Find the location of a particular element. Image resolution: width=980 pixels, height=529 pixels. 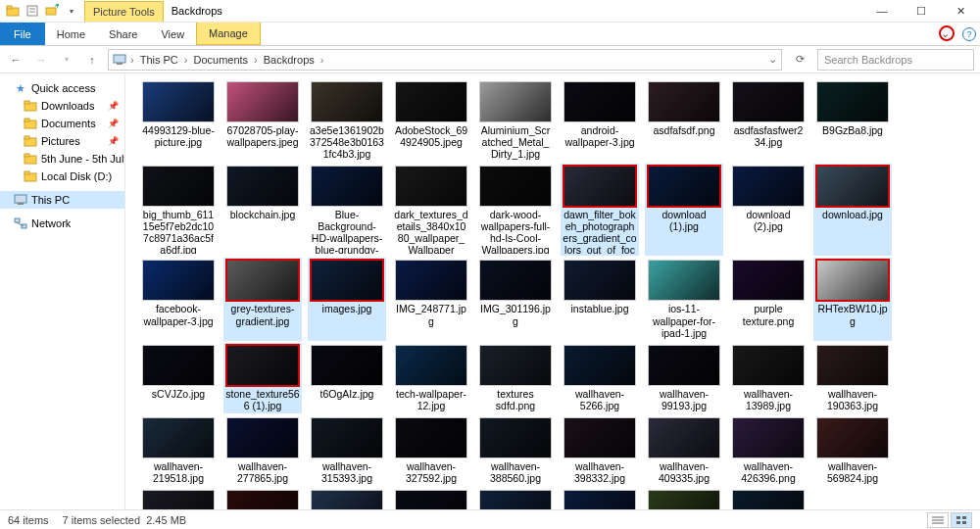

file-tile: dark_textures_details_3840x1080_wallpape… is located at coordinates (431, 210).